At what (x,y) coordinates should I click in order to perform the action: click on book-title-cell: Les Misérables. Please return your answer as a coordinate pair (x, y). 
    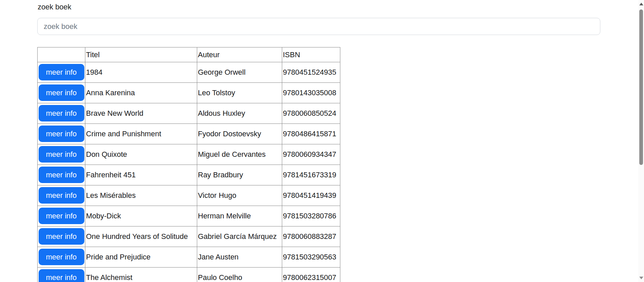
    Looking at the image, I should click on (141, 196).